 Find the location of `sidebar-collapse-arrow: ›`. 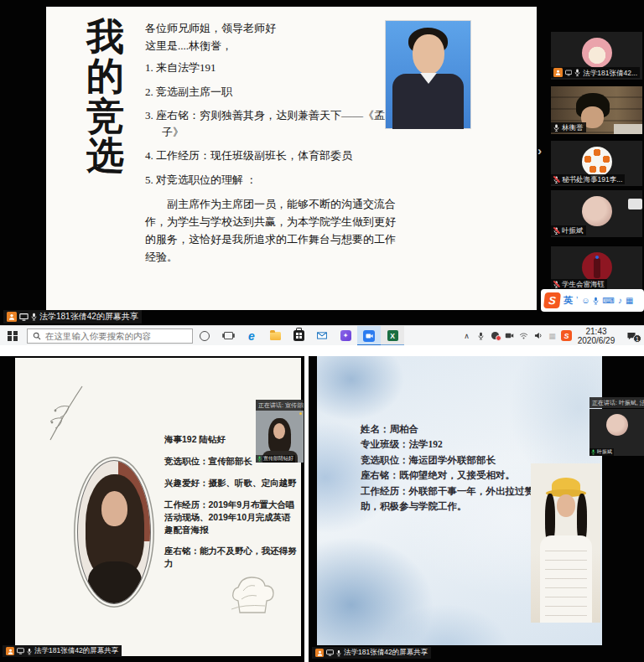

sidebar-collapse-arrow: › is located at coordinates (540, 151).